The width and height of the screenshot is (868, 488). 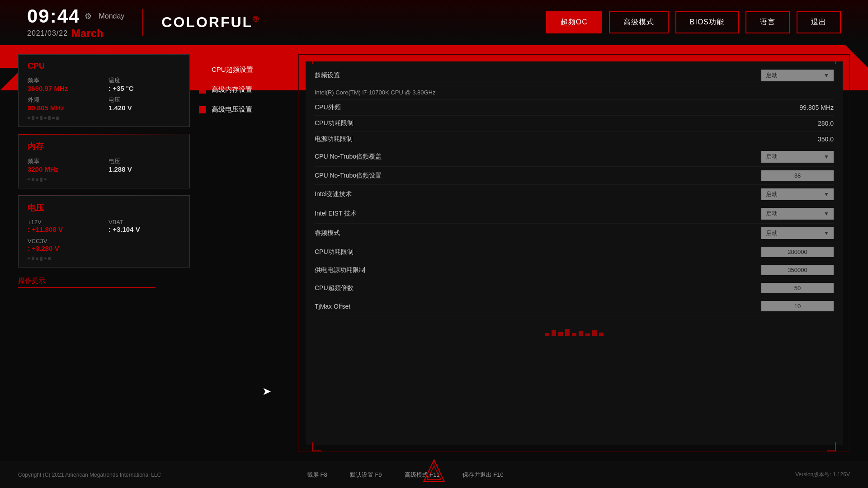 What do you see at coordinates (574, 306) in the screenshot?
I see `settings-row-13: TjMax Offset 10` at bounding box center [574, 306].